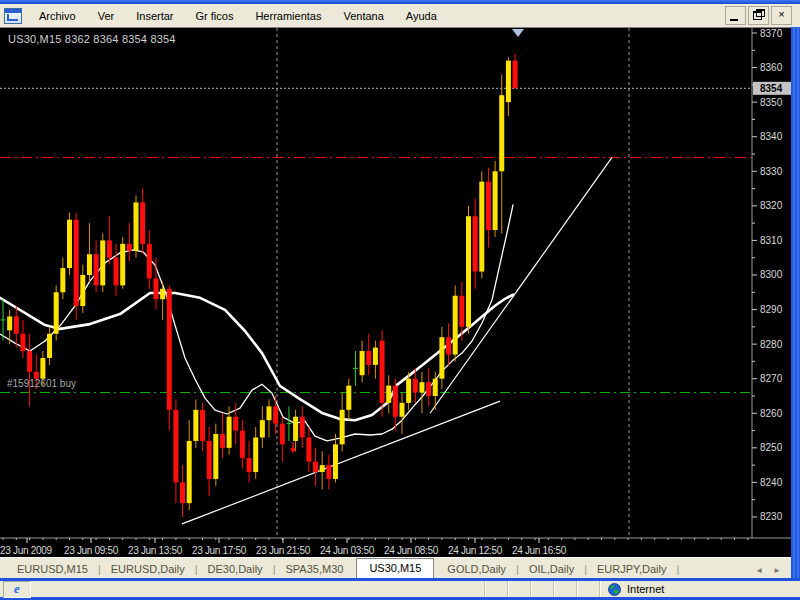 The image size is (800, 600). What do you see at coordinates (363, 16) in the screenshot?
I see `menu-item-ventana: Ventana` at bounding box center [363, 16].